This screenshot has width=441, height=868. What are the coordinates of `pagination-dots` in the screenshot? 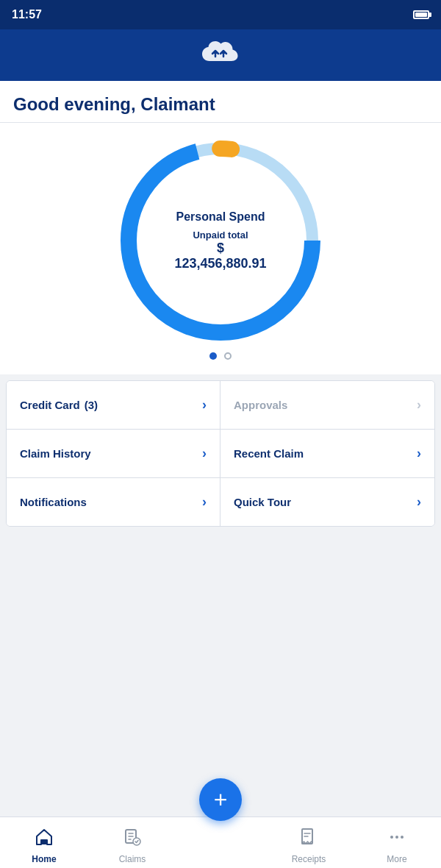 It's located at (220, 356).